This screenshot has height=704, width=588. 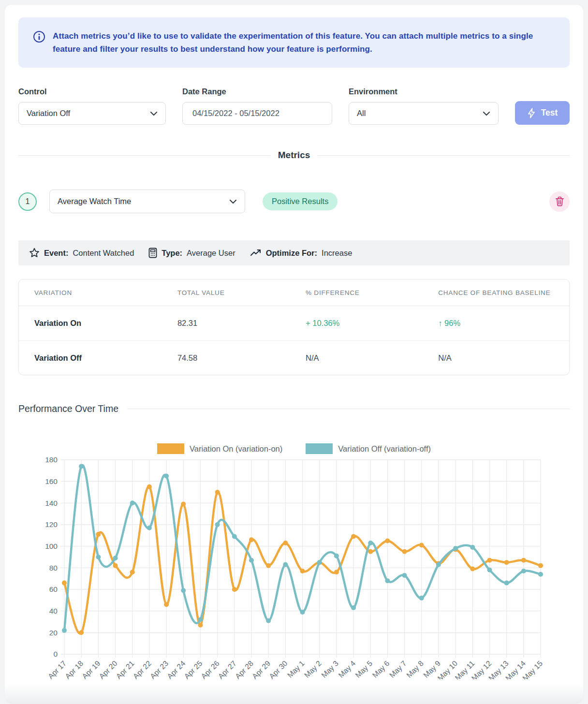 What do you see at coordinates (294, 155) in the screenshot?
I see `metrics-divider: Metrics` at bounding box center [294, 155].